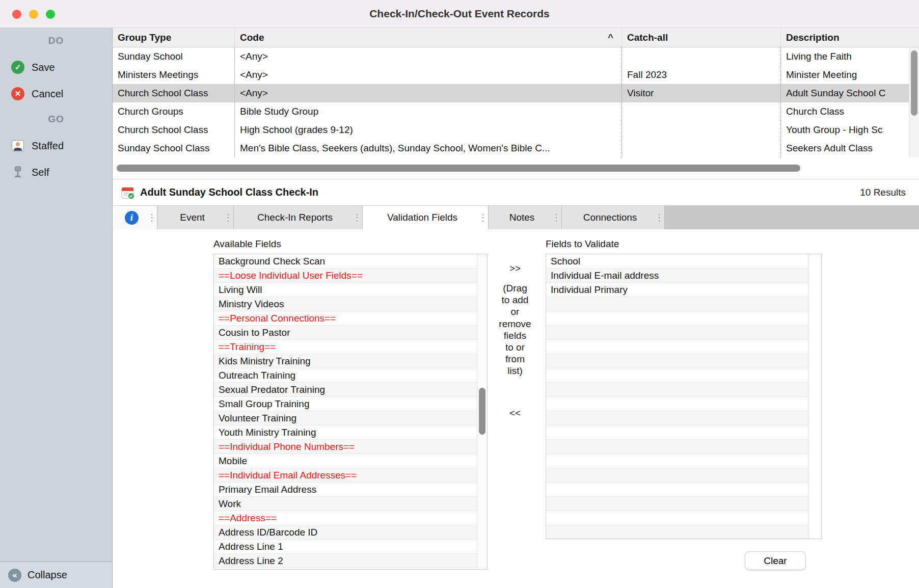  What do you see at coordinates (613, 218) in the screenshot?
I see `tab-connections: Connections` at bounding box center [613, 218].